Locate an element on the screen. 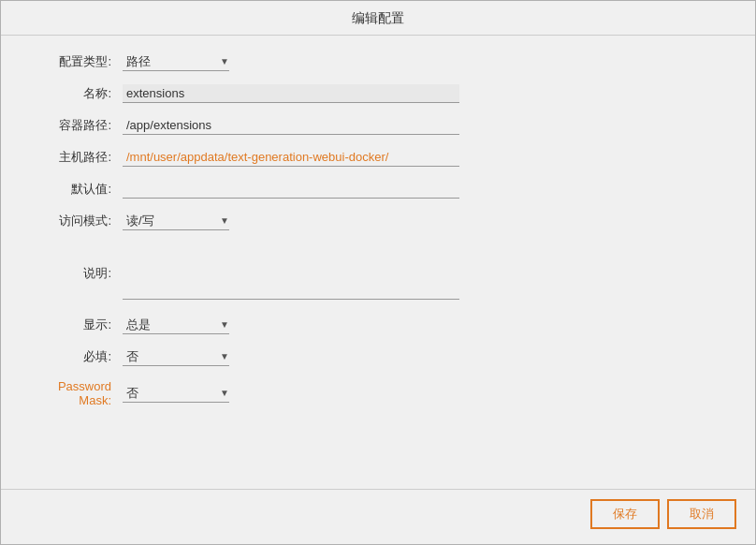 This screenshot has width=756, height=545. password-mask-select-wrapper: 否 是 ▼ is located at coordinates (176, 393).